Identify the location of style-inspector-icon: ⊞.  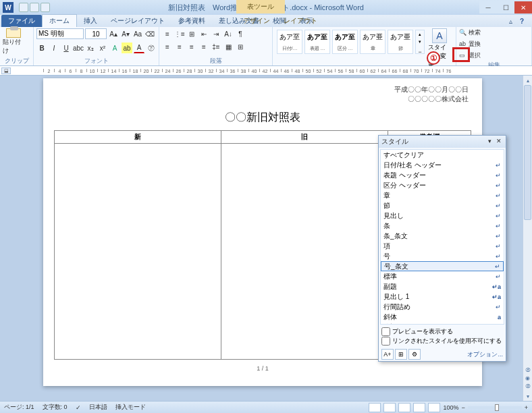
(401, 354).